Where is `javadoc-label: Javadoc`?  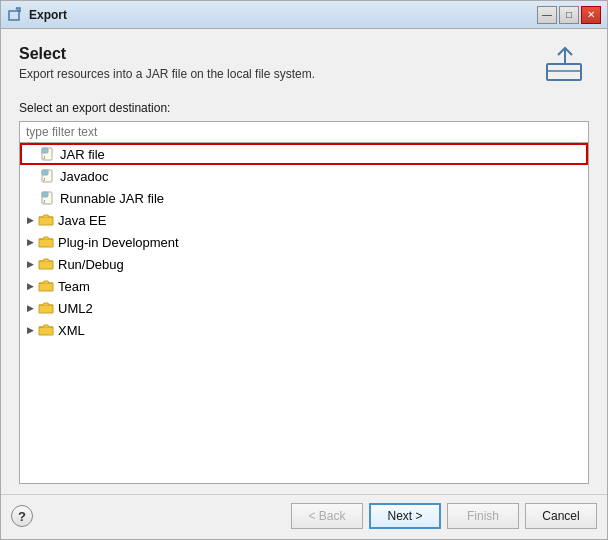 javadoc-label: Javadoc is located at coordinates (84, 176).